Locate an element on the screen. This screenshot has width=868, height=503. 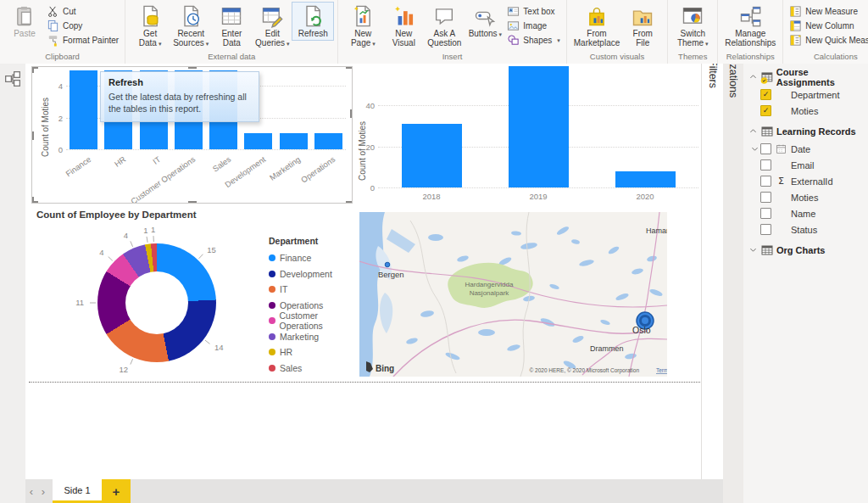
button-label: Copy is located at coordinates (73, 25).